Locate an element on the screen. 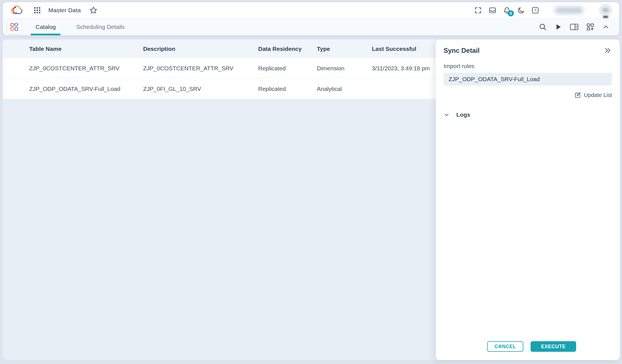  cell-table-name: ZJP_0COSTCENTER_ATTR_SRV is located at coordinates (86, 68).